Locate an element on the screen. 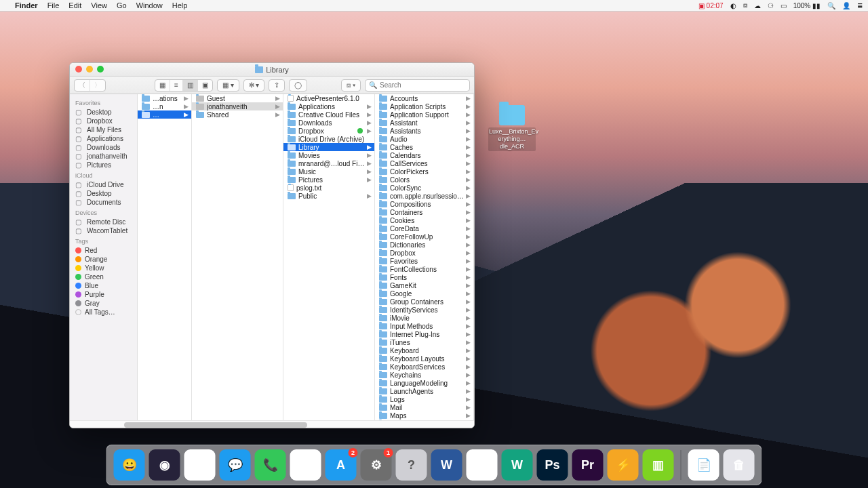  dock-appstore: A2 is located at coordinates (341, 465).